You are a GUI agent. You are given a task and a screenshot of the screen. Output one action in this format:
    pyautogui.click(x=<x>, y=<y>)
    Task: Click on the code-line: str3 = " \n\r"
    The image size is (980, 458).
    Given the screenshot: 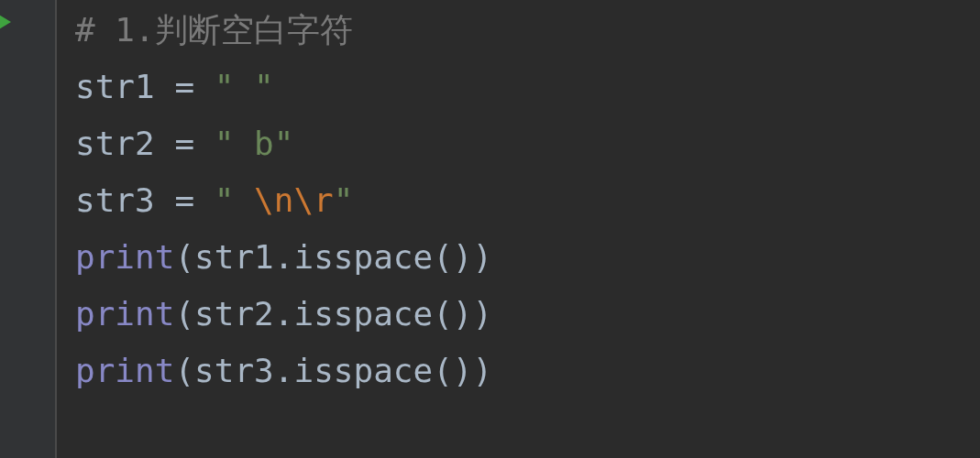 What is the action you would take?
    pyautogui.click(x=284, y=201)
    